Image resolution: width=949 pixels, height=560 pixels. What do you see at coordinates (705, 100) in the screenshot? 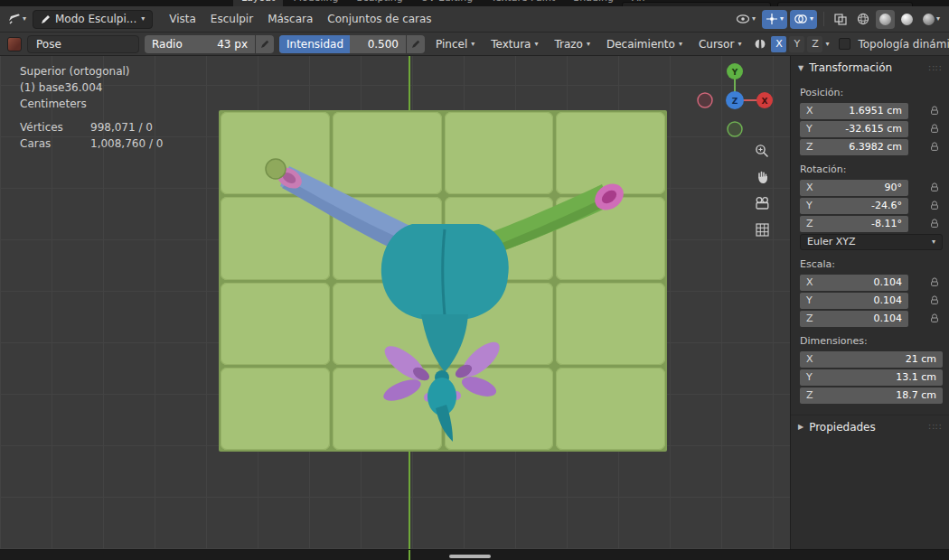
I see `gizmo-axis-x-negative` at bounding box center [705, 100].